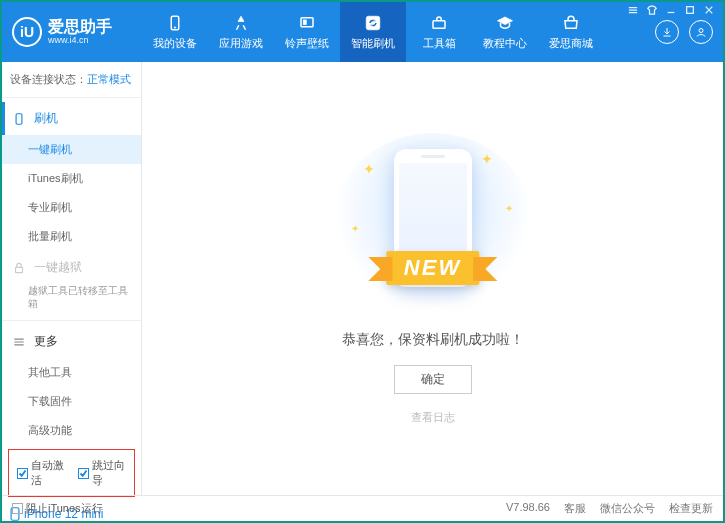  What do you see at coordinates (72, 430) in the screenshot?
I see `sidebar-item-advanced: 高级功能` at bounding box center [72, 430].